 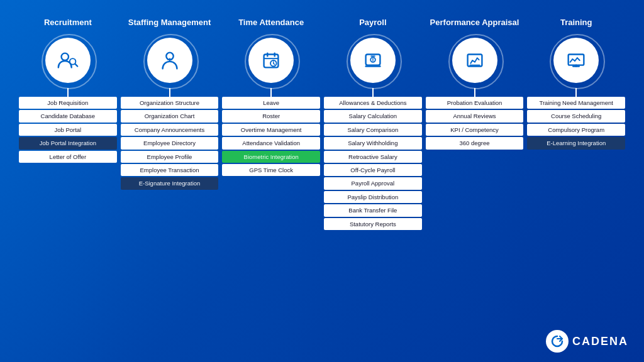 I want to click on items-time: Leave Roster Overtime Management Attenda…, so click(x=271, y=136).